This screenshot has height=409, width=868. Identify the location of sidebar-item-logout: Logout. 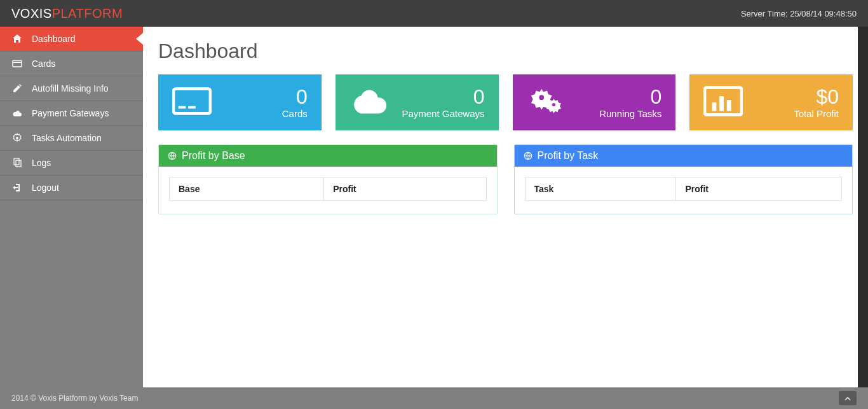
(71, 188).